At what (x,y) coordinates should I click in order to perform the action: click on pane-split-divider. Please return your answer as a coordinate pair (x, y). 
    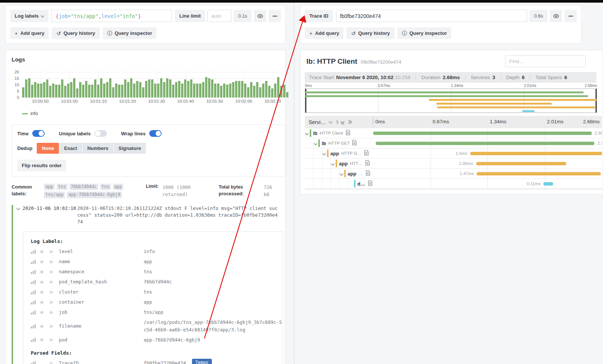
    Looking at the image, I should click on (294, 183).